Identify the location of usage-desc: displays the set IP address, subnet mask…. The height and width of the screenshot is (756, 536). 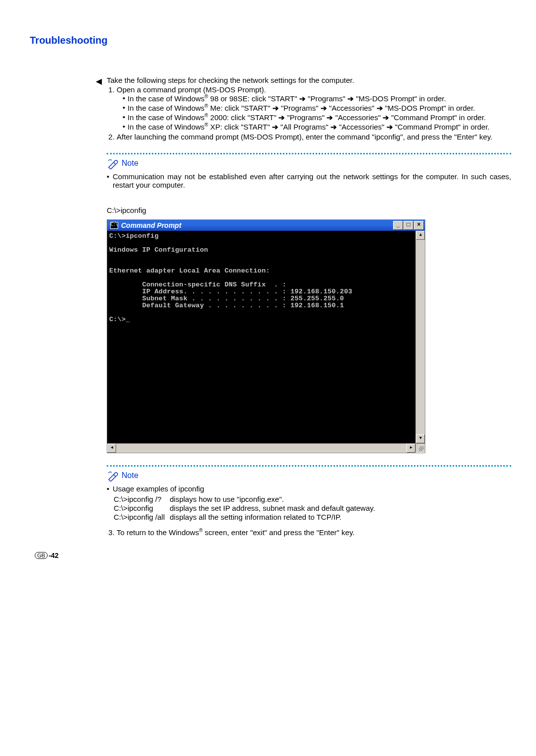
(275, 508).